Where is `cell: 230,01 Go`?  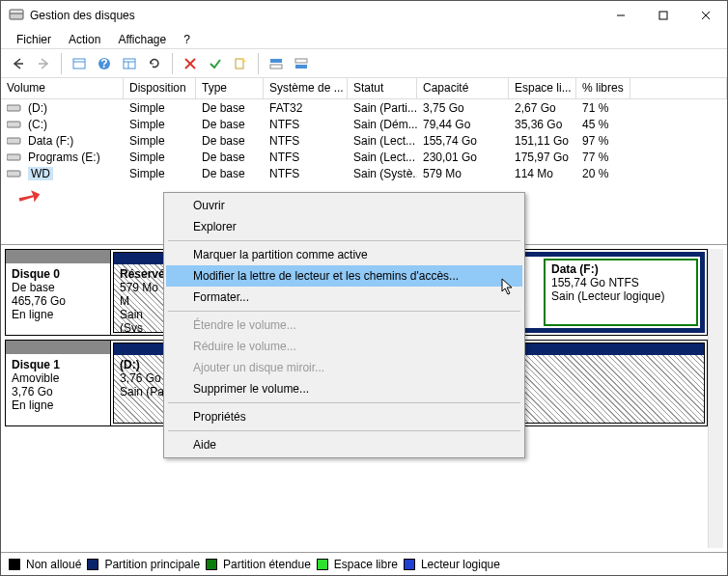 cell: 230,01 Go is located at coordinates (463, 157).